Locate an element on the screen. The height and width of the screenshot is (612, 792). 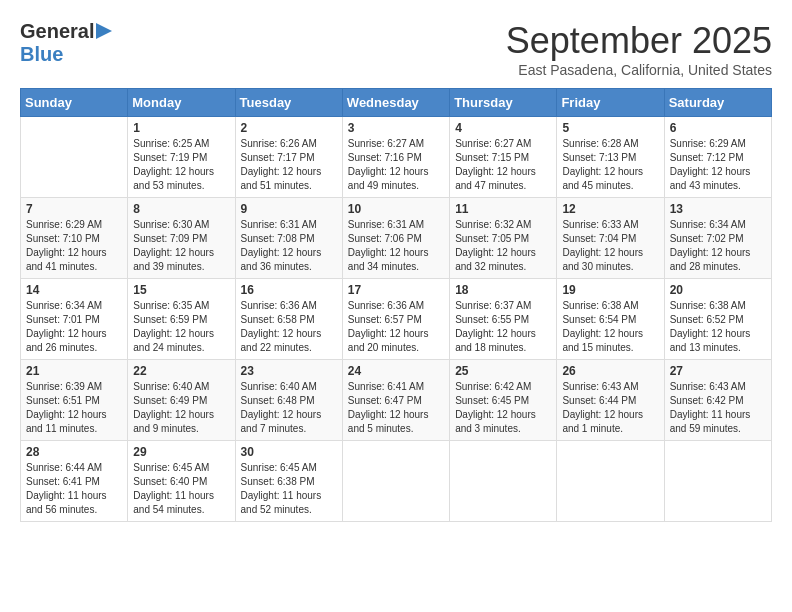
logo-blue-text: Blue is located at coordinates (42, 54).